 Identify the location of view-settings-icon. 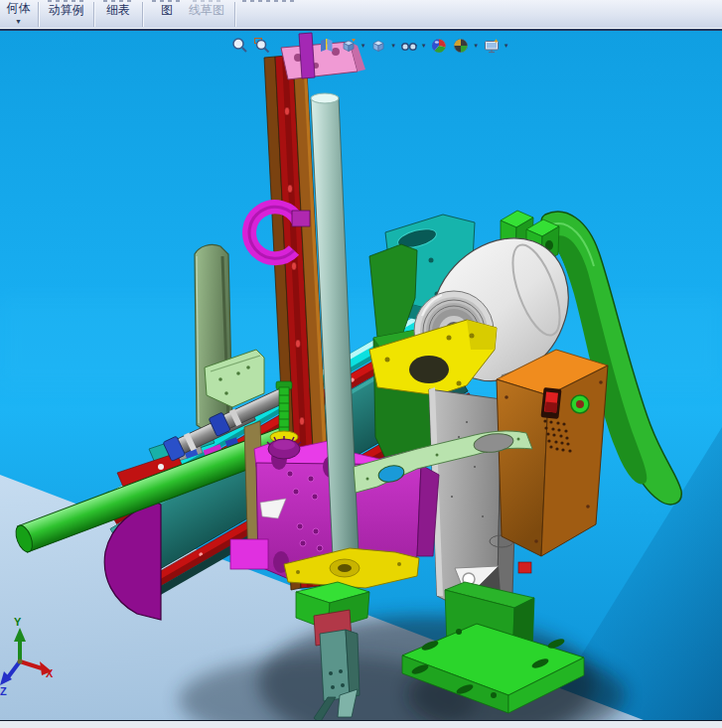
(491, 46).